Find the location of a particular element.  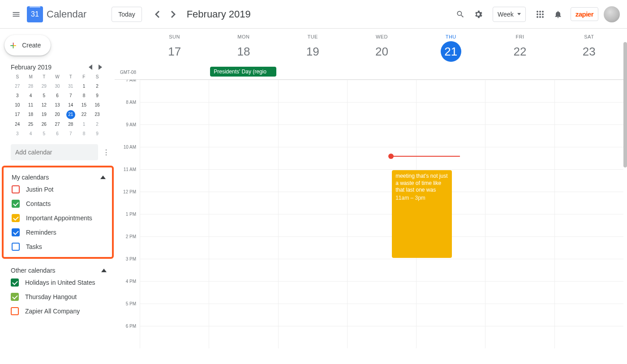

hour-row: 2 PM is located at coordinates (382, 248).